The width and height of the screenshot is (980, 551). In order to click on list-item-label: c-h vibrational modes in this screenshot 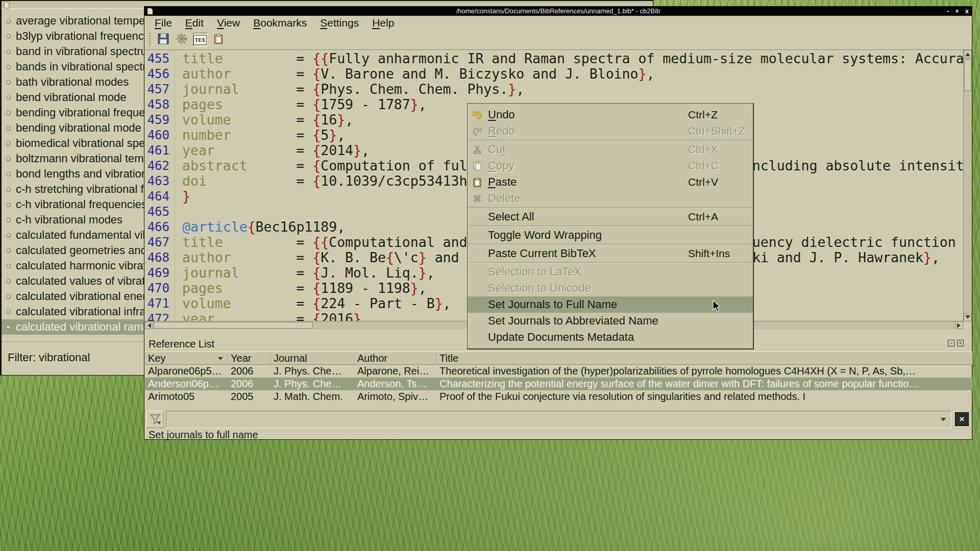, I will do `click(69, 219)`.